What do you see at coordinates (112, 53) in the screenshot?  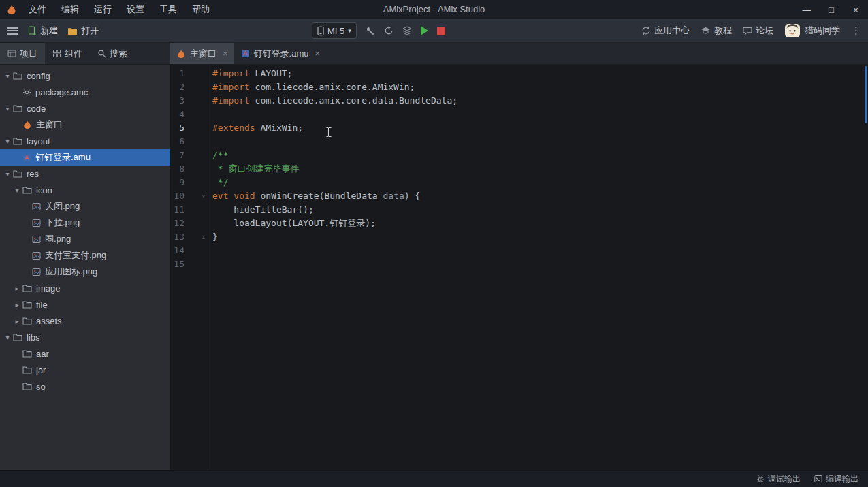 I see `panel-tab-search: 搜索` at bounding box center [112, 53].